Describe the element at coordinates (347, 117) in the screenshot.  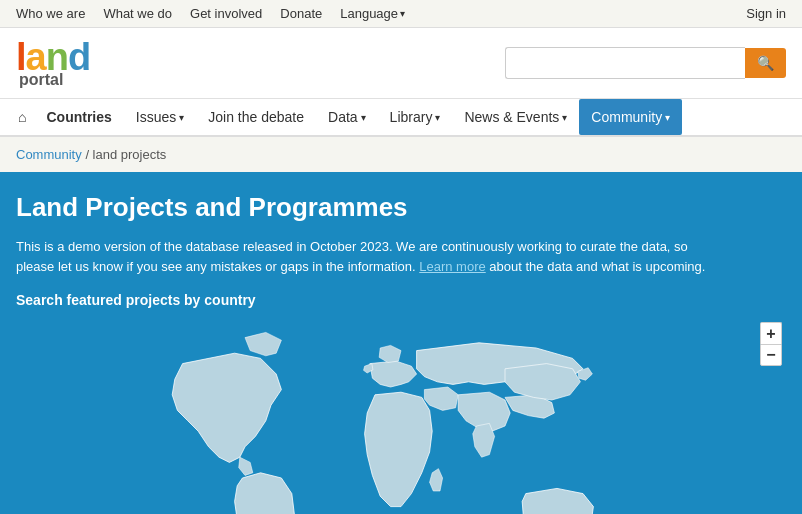
I see `nav-item-data: Data ▾` at that location.